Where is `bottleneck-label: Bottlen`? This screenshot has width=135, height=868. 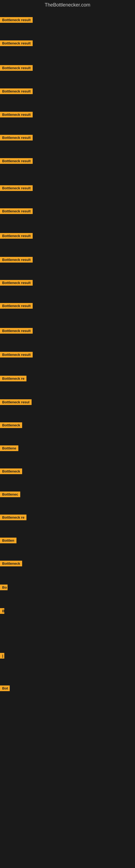
bottleneck-label: Bottlen is located at coordinates (8, 540).